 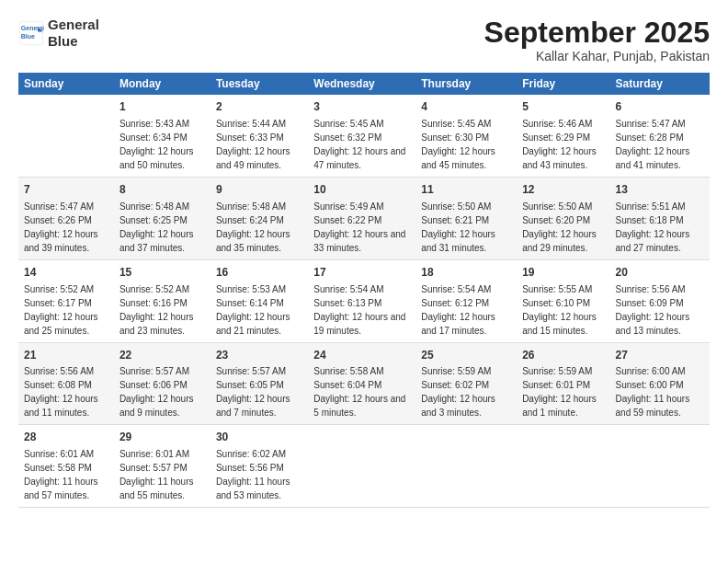 I want to click on date-number: 15, so click(x=162, y=272).